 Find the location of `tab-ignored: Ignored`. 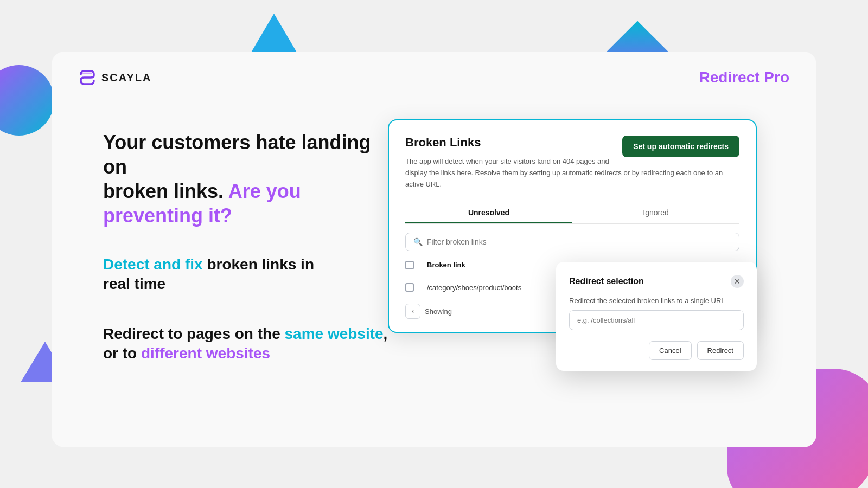

tab-ignored: Ignored is located at coordinates (656, 213).